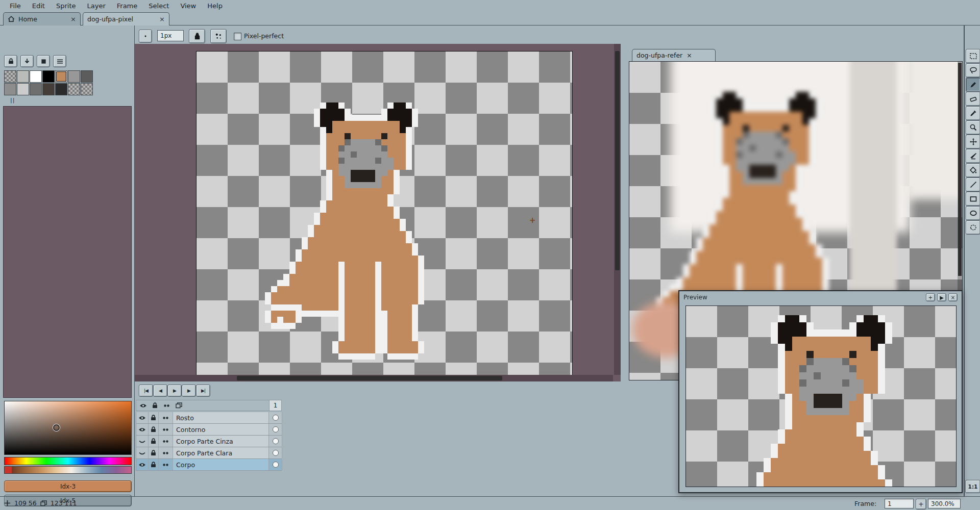 The image size is (980, 510). I want to click on rectangle-tool-button, so click(973, 199).